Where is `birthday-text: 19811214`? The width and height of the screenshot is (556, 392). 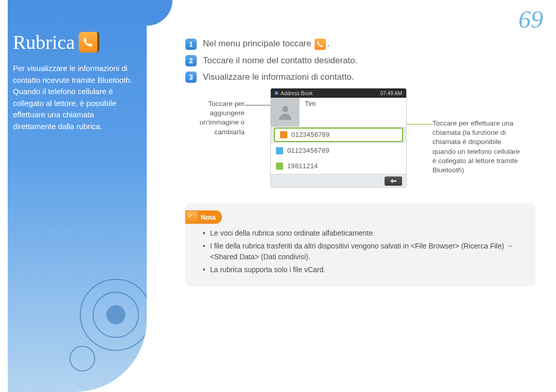 birthday-text: 19811214 is located at coordinates (303, 166).